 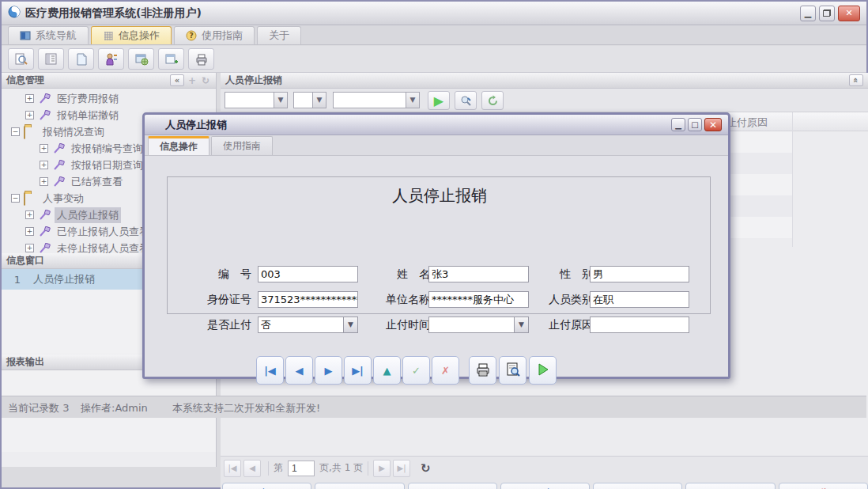 I want to click on run-button, so click(x=542, y=370).